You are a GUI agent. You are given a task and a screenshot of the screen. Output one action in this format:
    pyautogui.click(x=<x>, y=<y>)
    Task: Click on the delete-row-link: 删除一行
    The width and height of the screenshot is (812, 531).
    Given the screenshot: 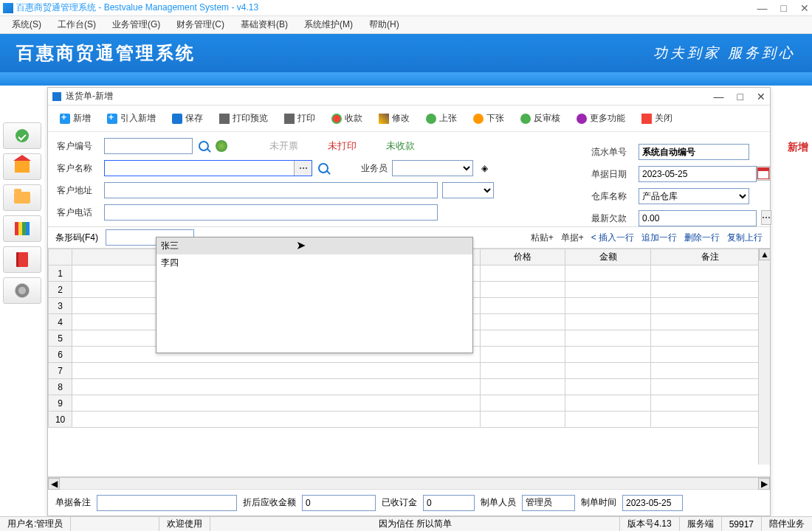 What is the action you would take?
    pyautogui.click(x=702, y=237)
    